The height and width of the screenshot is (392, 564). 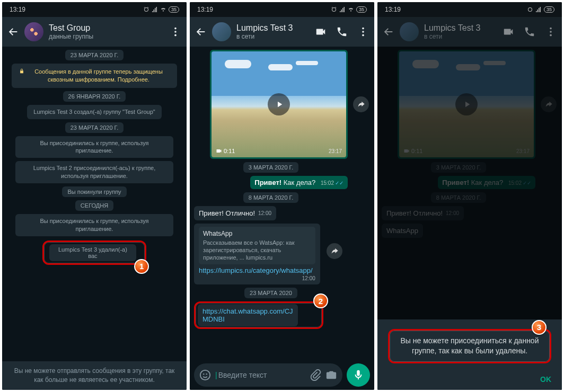 What do you see at coordinates (248, 315) in the screenshot?
I see `invite-link-message: https://chat.whatsapp.com/CJMDNBI` at bounding box center [248, 315].